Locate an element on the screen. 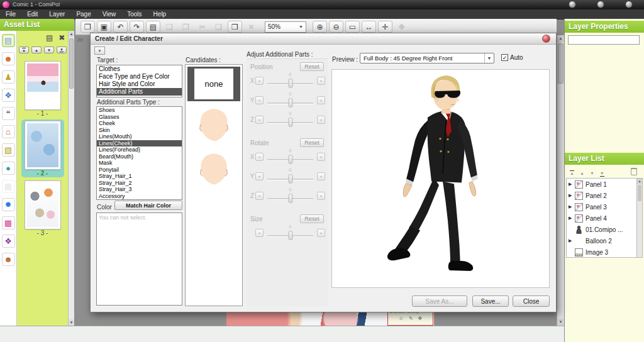  layer-move-up-icon: ▲ is located at coordinates (582, 172).